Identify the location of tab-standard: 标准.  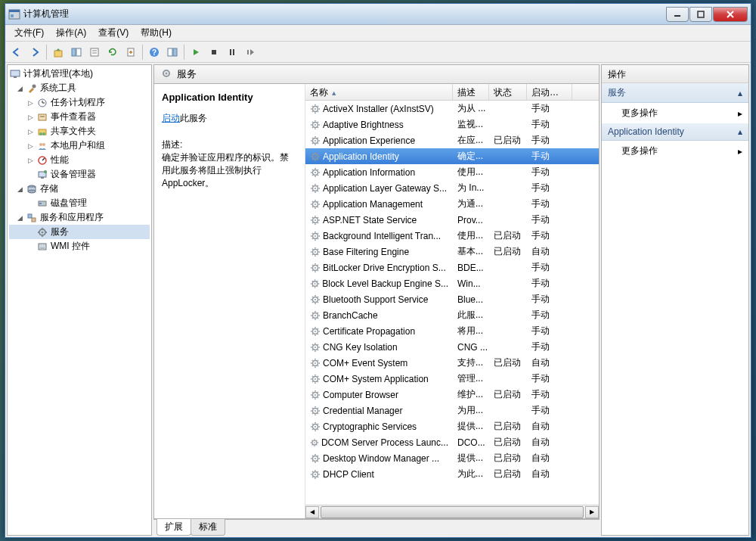
(208, 527).